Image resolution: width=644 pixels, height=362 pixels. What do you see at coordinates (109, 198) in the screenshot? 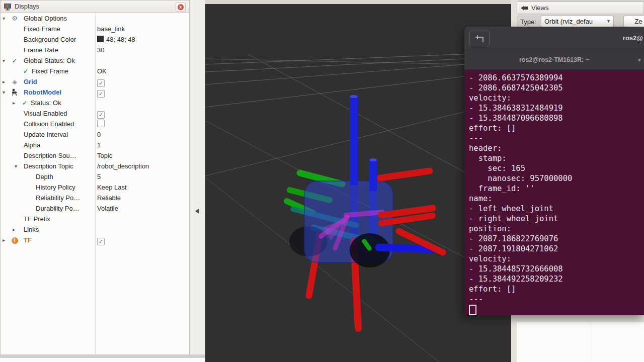
I see `property-value-cell: Reliable` at bounding box center [109, 198].